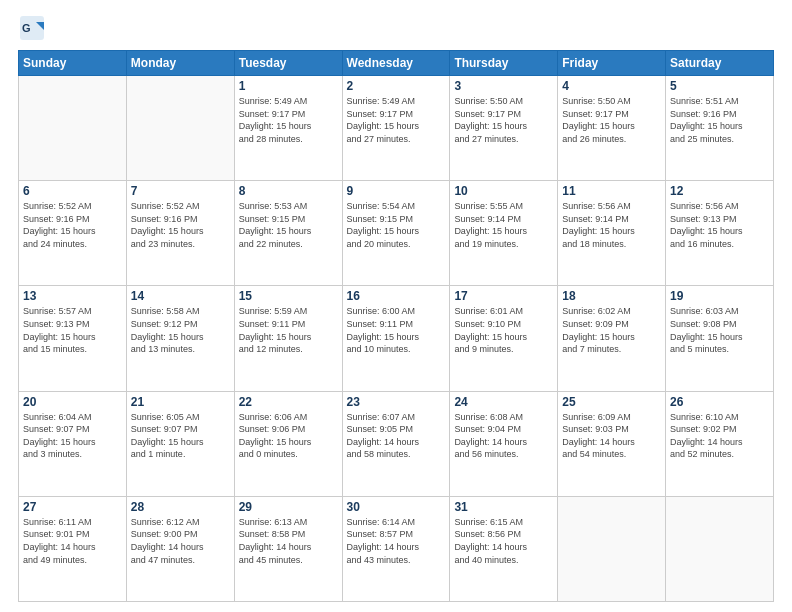 This screenshot has width=792, height=612. I want to click on calendar-cell: 17Sunrise: 6:01 AM Sunset: 9:10 PM Dayli…, so click(504, 338).